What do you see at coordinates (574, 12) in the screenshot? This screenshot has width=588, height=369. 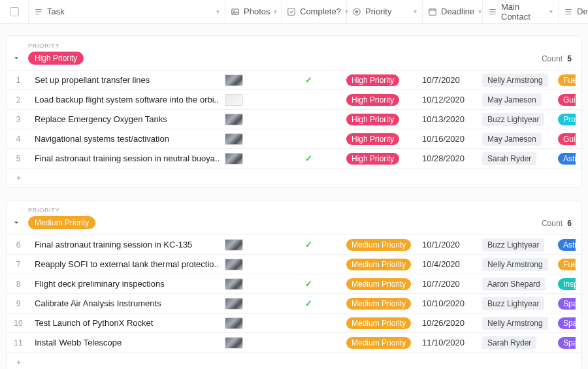 I see `column-header-department: Depa` at bounding box center [574, 12].